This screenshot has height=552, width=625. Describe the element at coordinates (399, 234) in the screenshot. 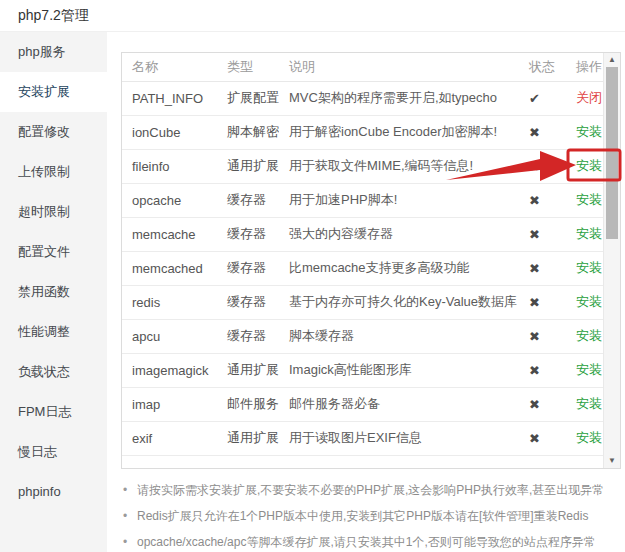

I see `extension-desc-cell: 强大的内容缓存器` at that location.